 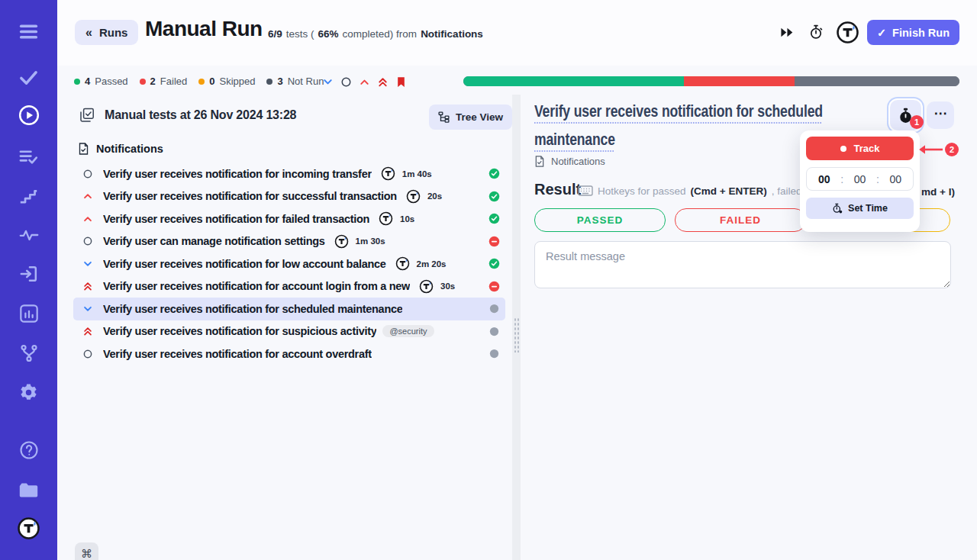 What do you see at coordinates (275, 34) in the screenshot?
I see `tests-ratio: 6/9` at bounding box center [275, 34].